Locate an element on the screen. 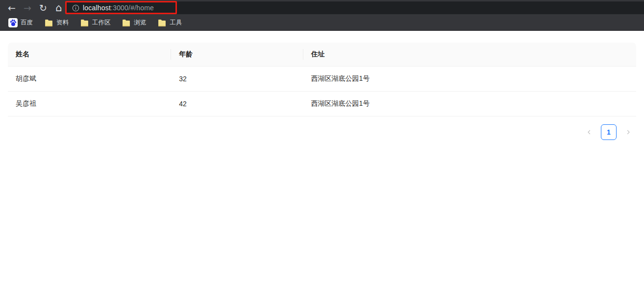 This screenshot has height=303, width=644. bookmark-item: 浏览 is located at coordinates (134, 23).